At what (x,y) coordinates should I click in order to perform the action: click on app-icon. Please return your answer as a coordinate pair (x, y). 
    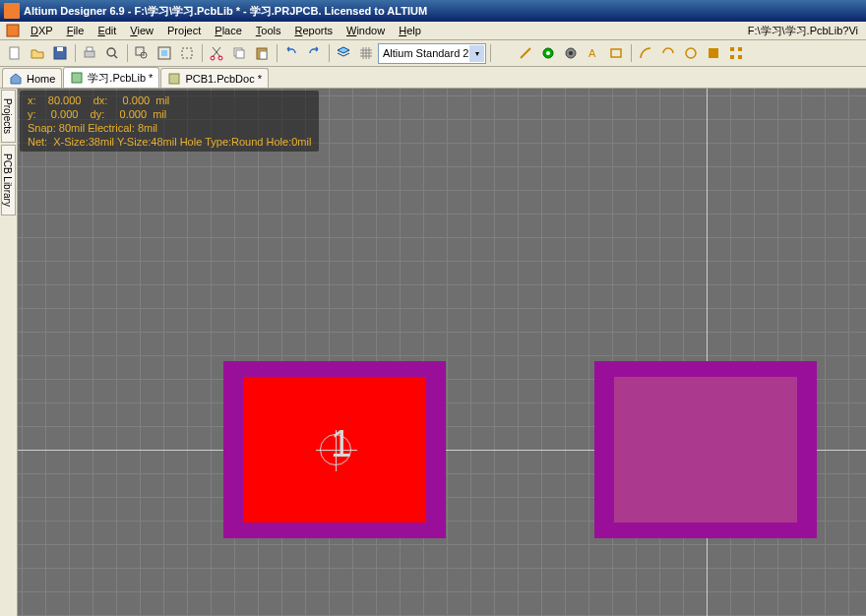
    Looking at the image, I should click on (12, 11).